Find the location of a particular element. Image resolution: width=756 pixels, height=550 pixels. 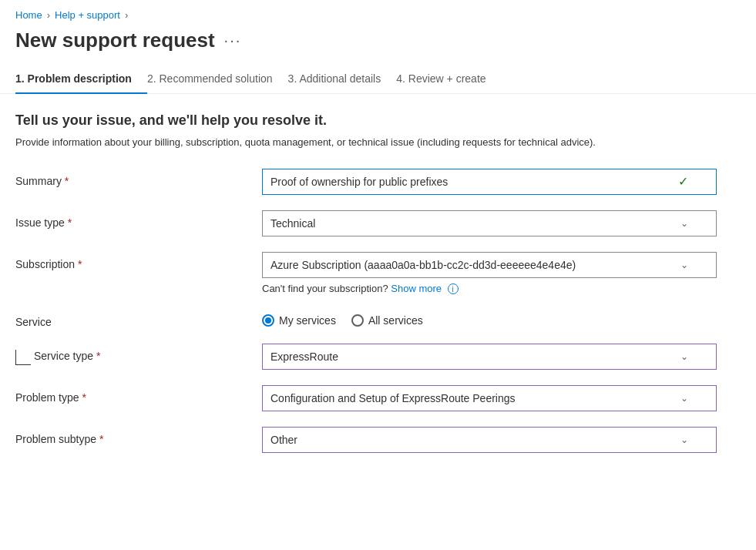

tab-problem-description: 1. Problem description is located at coordinates (82, 79).